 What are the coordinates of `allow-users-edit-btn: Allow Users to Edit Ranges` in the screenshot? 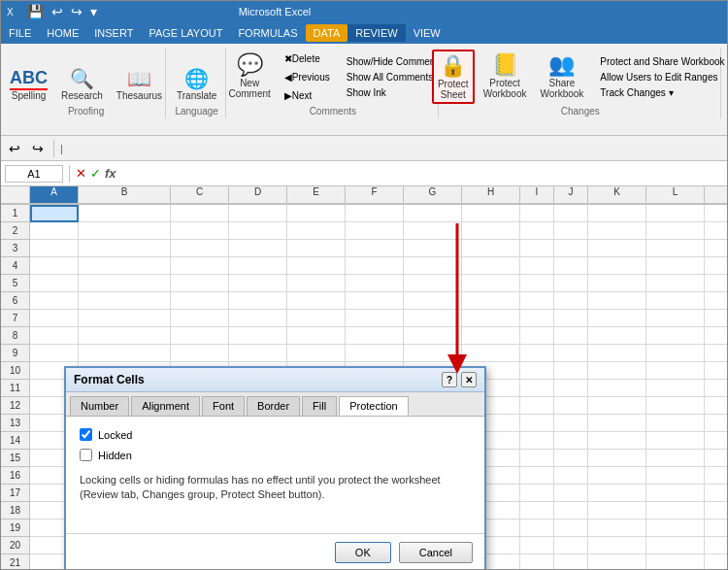 It's located at (658, 78).